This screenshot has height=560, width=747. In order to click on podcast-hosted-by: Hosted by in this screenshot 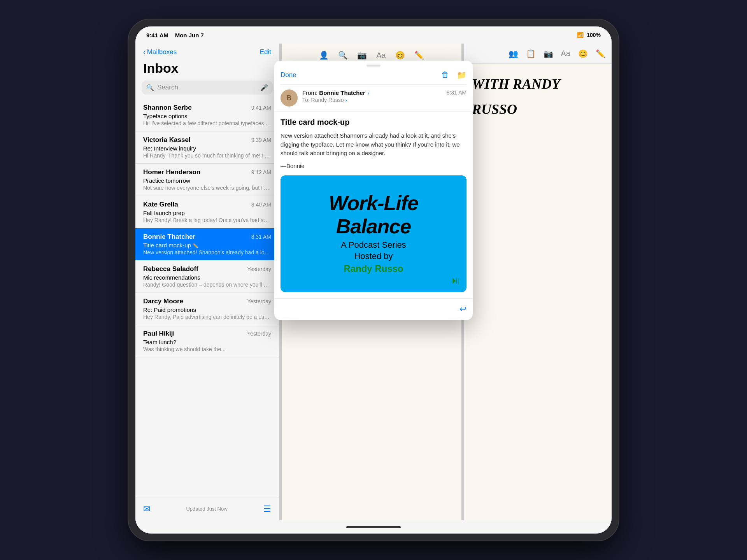, I will do `click(374, 257)`.